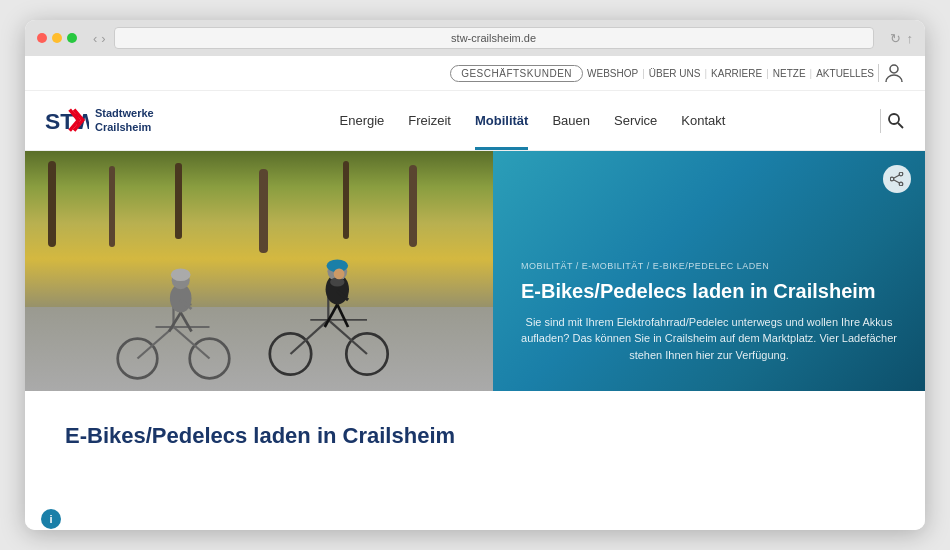  I want to click on top-bar-separator, so click(878, 73).